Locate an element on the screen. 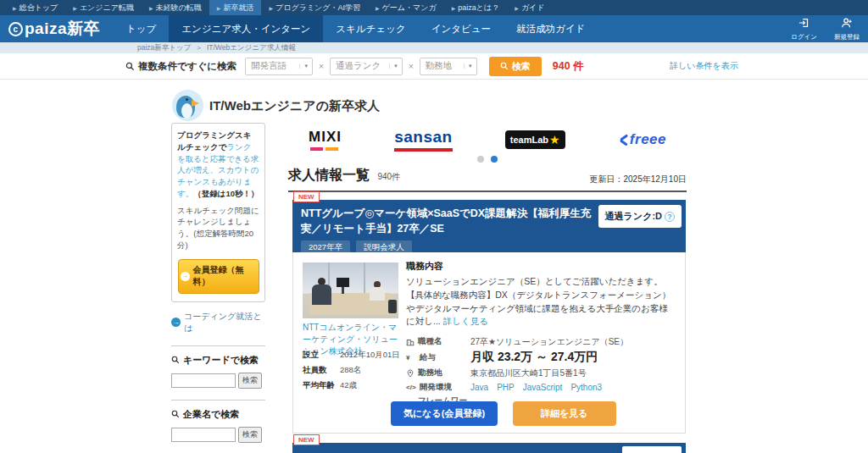 This screenshot has width=868, height=453. code-icon: </> is located at coordinates (411, 388).